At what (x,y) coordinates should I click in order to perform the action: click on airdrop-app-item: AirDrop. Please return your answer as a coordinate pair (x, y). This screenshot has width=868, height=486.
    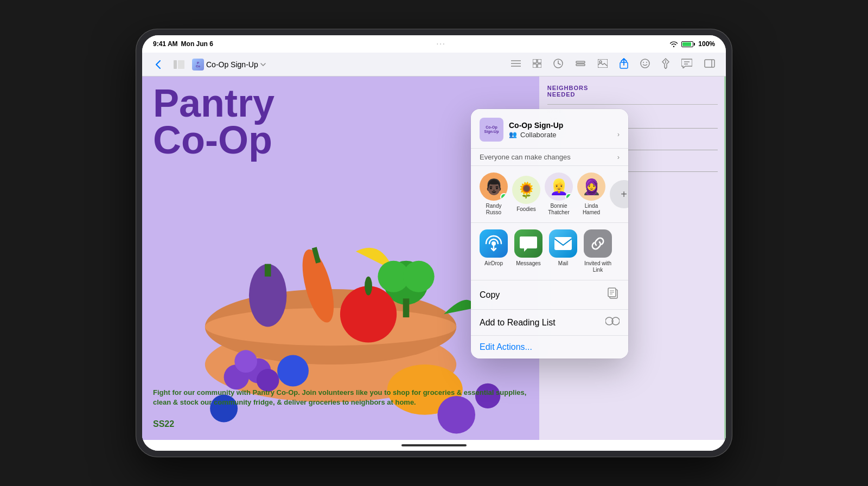
    Looking at the image, I should click on (494, 248).